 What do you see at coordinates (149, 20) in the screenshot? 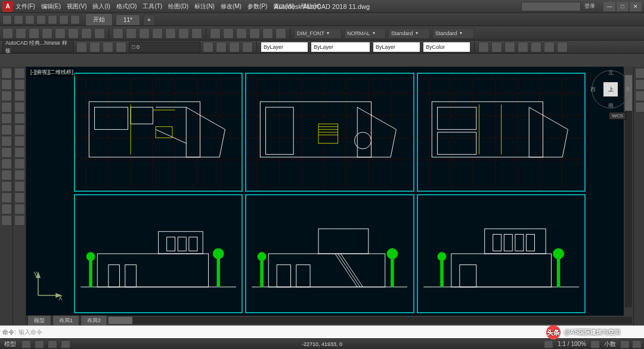
I see `tab-new-button: +` at bounding box center [149, 20].